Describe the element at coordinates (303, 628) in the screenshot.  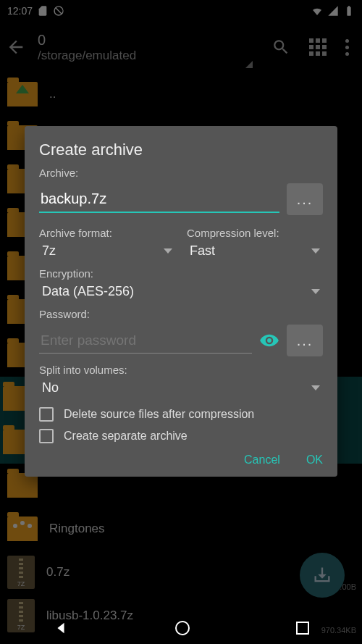
I see `nav-recent-icon` at that location.